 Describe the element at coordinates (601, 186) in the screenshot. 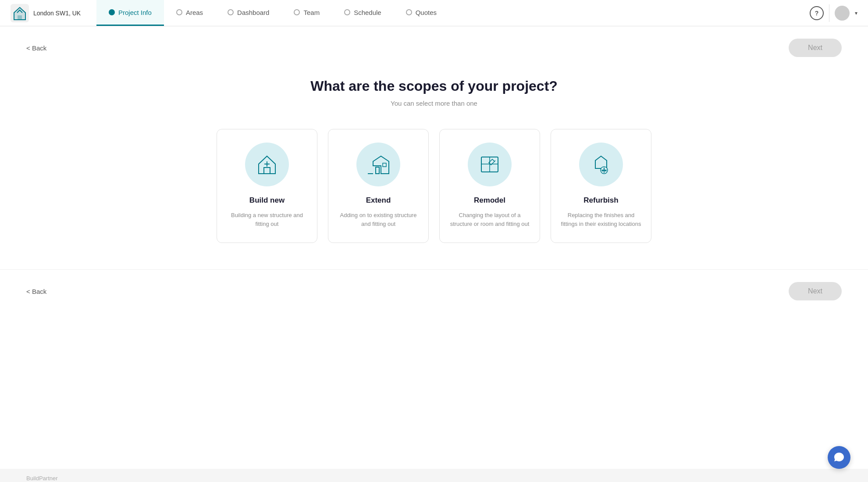

I see `scope-card-refurbish: Refurbish Replacing the finishes and fit…` at that location.